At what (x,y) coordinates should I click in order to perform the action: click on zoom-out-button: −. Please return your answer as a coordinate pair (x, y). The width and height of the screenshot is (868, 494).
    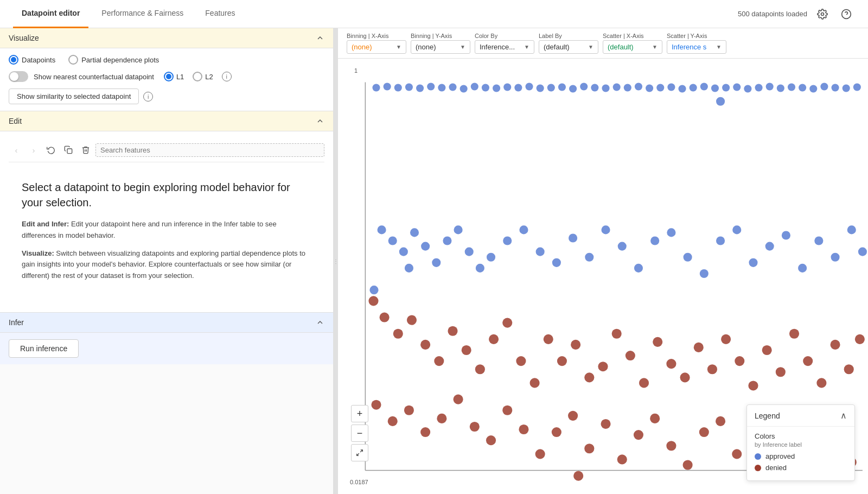
    Looking at the image, I should click on (360, 433).